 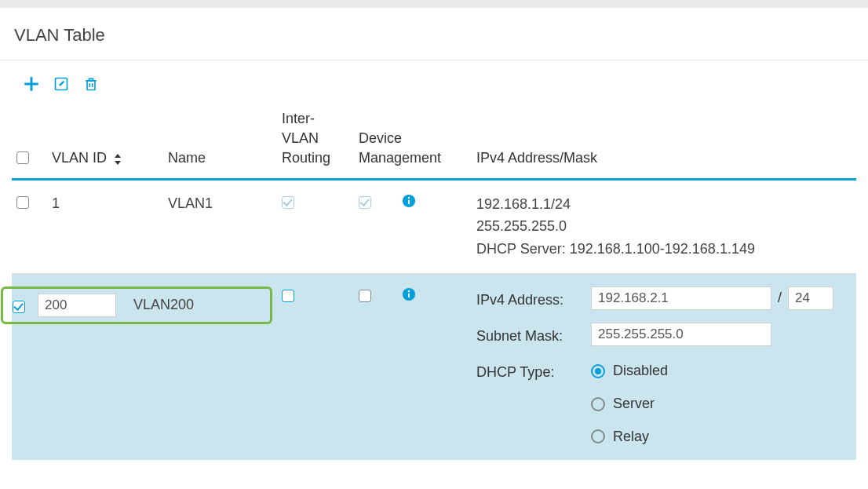 What do you see at coordinates (137, 305) in the screenshot?
I see `edit-highlight: VLAN200` at bounding box center [137, 305].